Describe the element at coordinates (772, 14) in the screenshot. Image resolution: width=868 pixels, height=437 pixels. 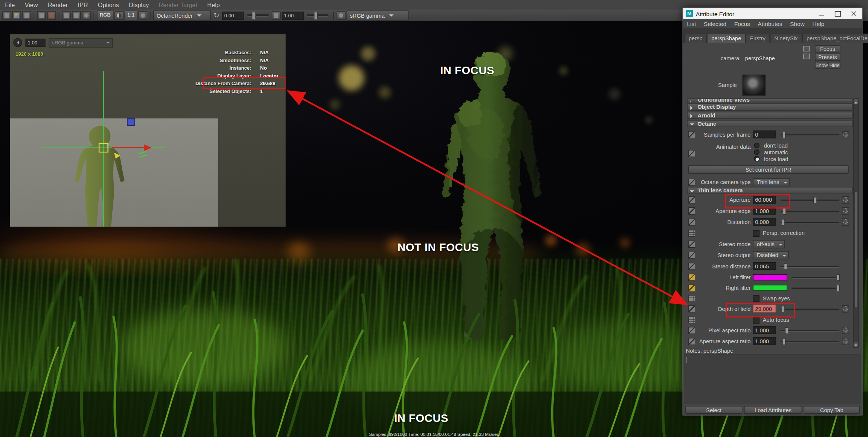
I see `attribute-editor-titlebar: Attribute Editor` at that location.